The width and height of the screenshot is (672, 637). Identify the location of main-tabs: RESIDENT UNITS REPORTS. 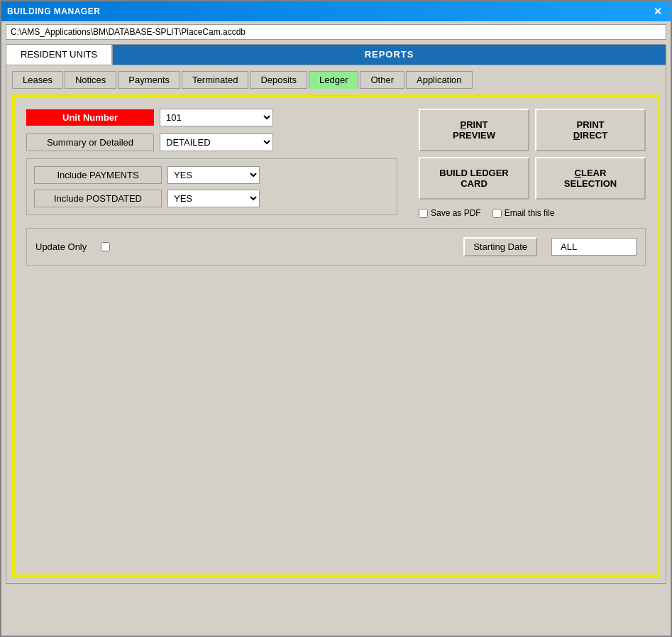
(336, 54).